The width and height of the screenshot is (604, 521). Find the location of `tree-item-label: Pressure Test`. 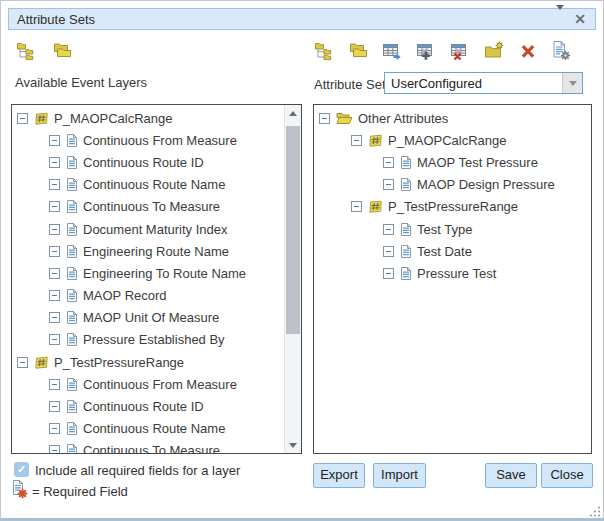

tree-item-label: Pressure Test is located at coordinates (456, 274).